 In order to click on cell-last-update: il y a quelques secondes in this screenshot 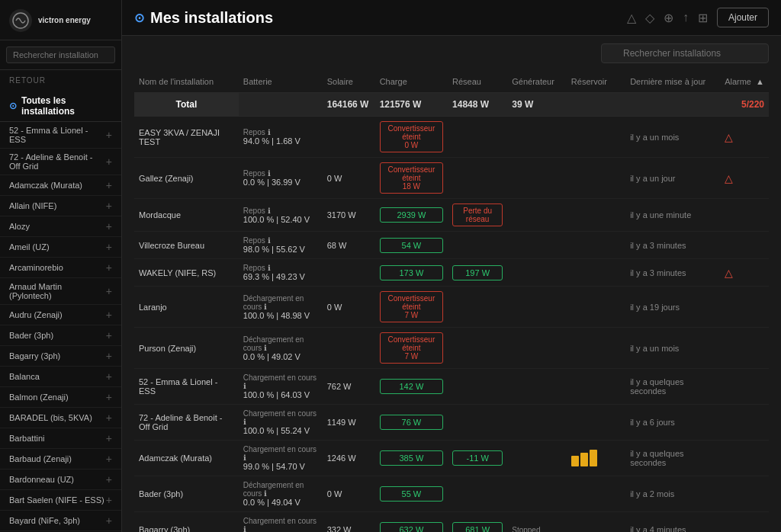, I will do `click(673, 387)`.